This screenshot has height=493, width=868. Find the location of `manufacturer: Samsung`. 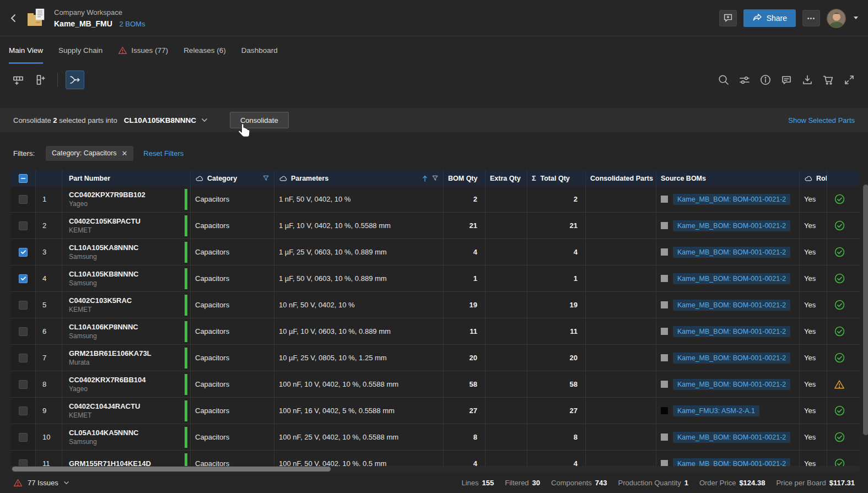

manufacturer: Samsung is located at coordinates (104, 283).